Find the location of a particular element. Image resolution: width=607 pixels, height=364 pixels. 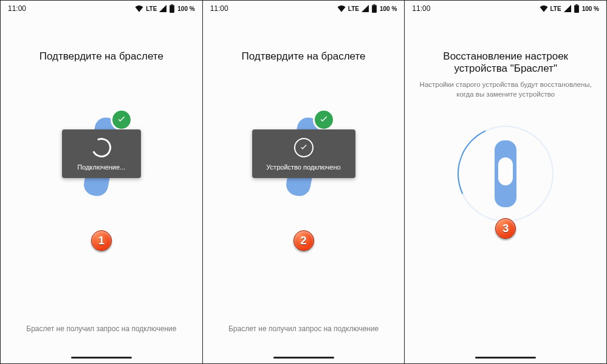

check-icon is located at coordinates (304, 148).